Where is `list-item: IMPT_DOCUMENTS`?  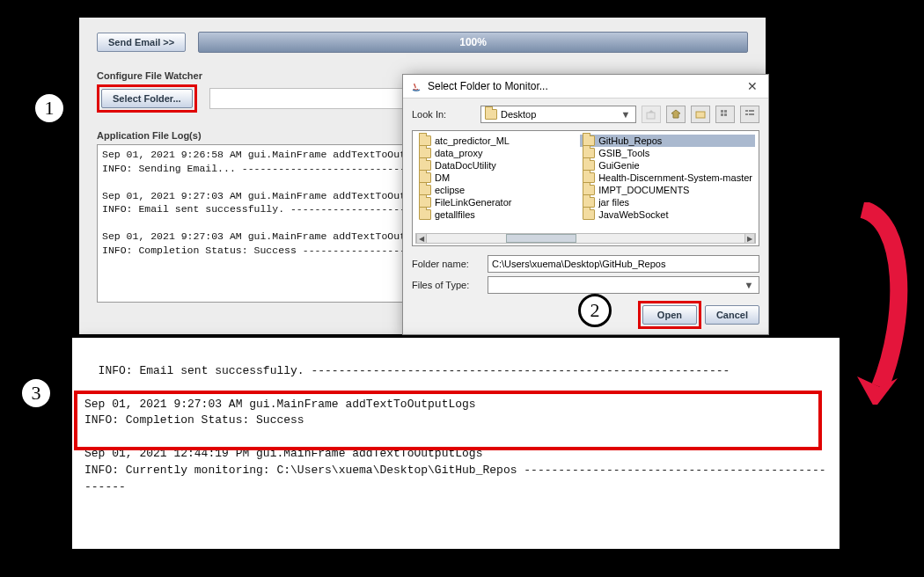 list-item: IMPT_DOCUMENTS is located at coordinates (667, 190).